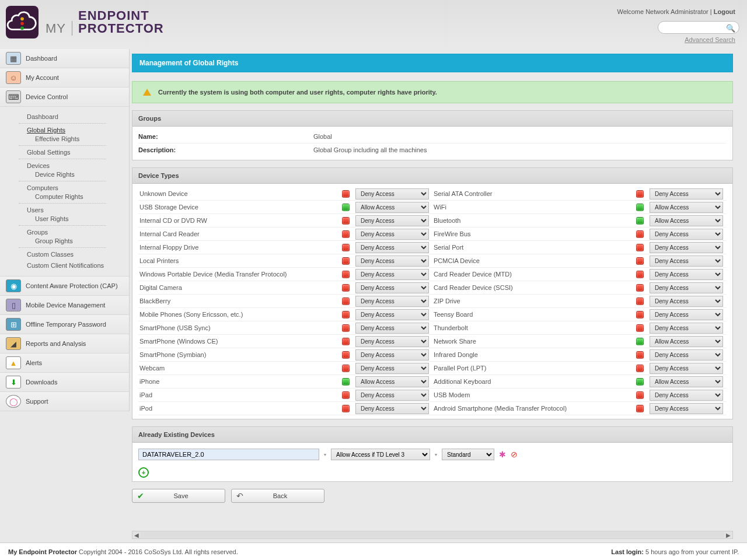 The image size is (747, 560). What do you see at coordinates (728, 536) in the screenshot?
I see `scroll-right-icon: ▶` at bounding box center [728, 536].